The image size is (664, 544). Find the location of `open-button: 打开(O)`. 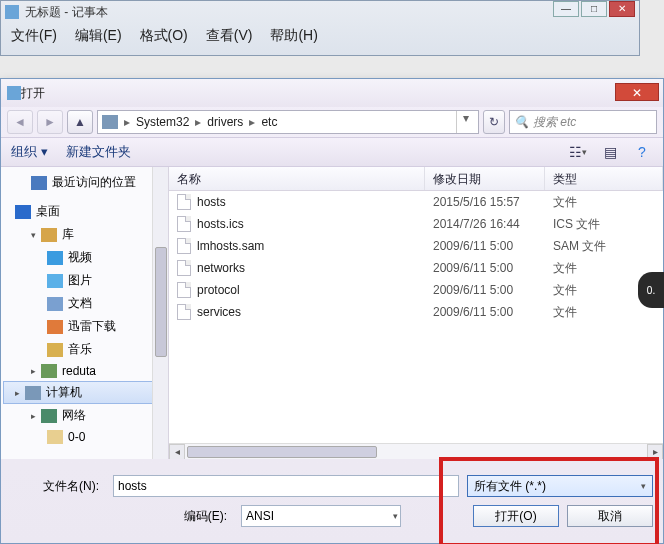

open-button: 打开(O) is located at coordinates (516, 516).